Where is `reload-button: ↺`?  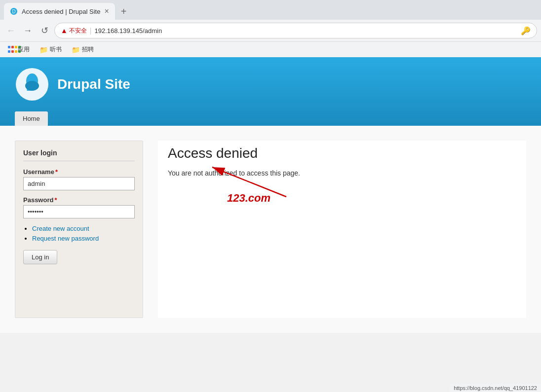 reload-button: ↺ is located at coordinates (44, 31).